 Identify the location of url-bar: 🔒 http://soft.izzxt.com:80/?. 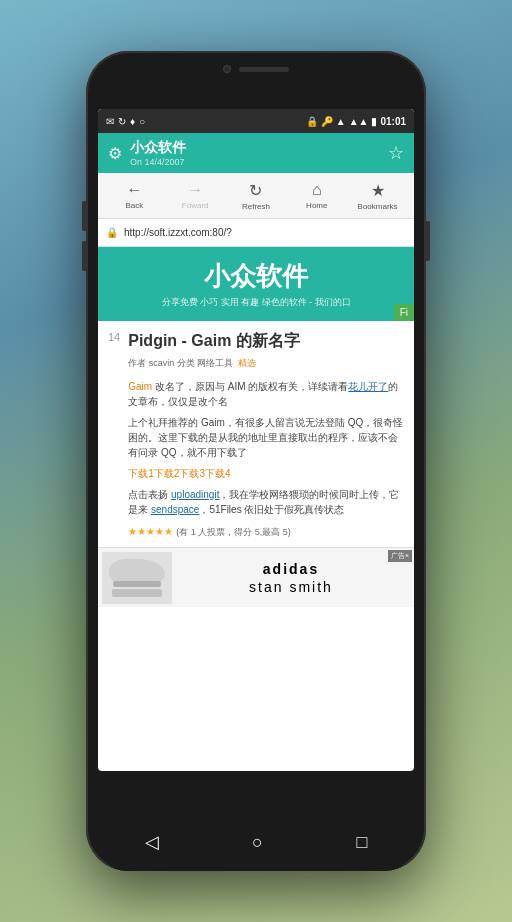
(256, 233).